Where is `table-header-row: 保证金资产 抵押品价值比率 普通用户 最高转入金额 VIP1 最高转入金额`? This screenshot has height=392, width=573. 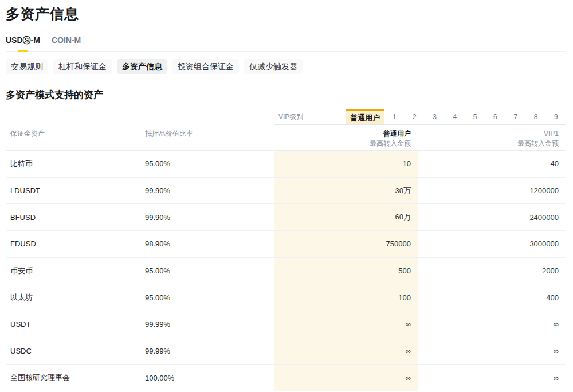
table-header-row: 保证金资产 抵押品价值比率 普通用户 最高转入金额 VIP1 最高转入金额 is located at coordinates (286, 138).